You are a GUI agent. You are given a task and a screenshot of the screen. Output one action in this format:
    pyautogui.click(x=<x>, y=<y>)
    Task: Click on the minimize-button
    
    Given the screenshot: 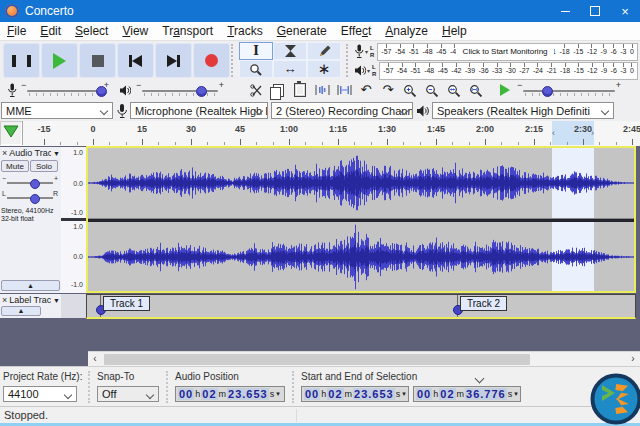 What is the action you would take?
    pyautogui.click(x=565, y=11)
    